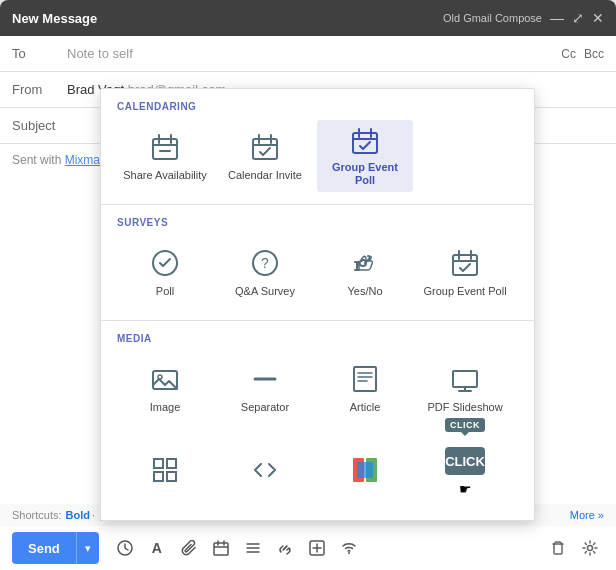 Image resolution: width=616 pixels, height=570 pixels. I want to click on separator-label: Separator, so click(265, 408).